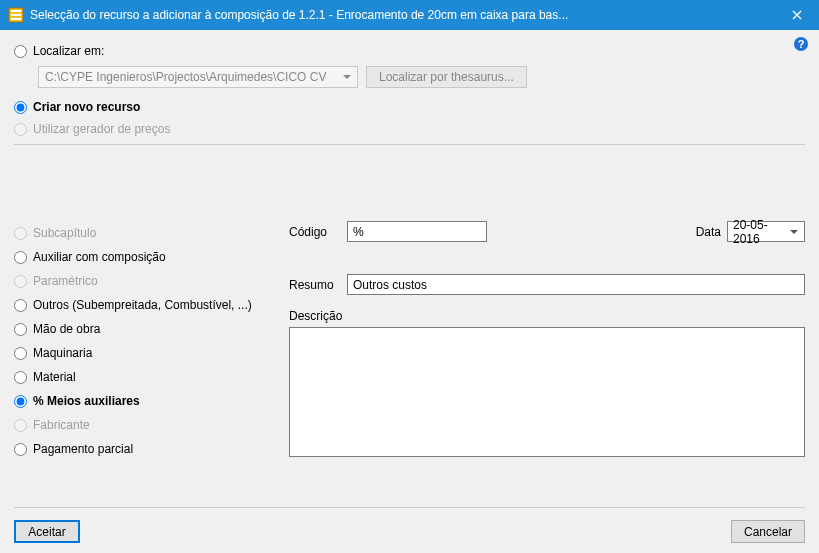  I want to click on gerador-label: Utilizar gerador de preços, so click(102, 129).